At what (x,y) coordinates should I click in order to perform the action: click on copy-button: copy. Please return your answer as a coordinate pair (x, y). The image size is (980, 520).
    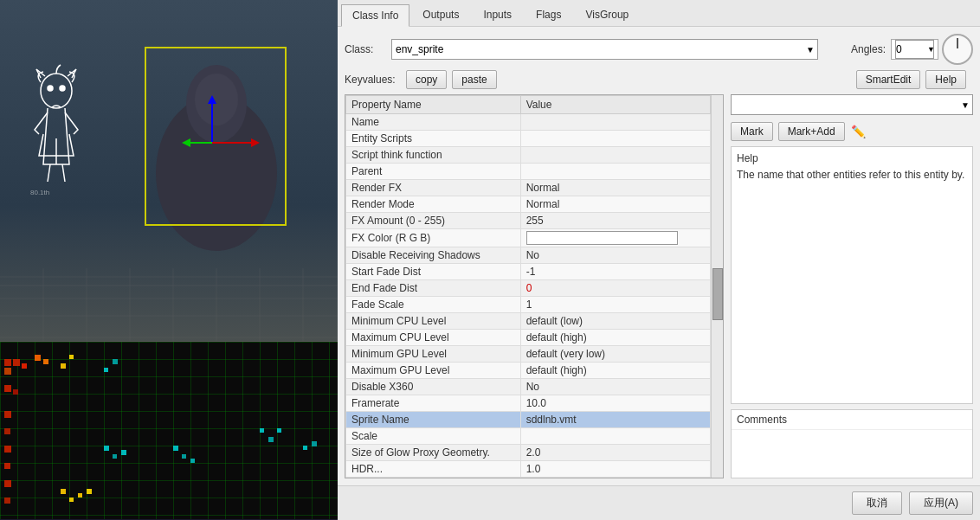
    Looking at the image, I should click on (426, 80).